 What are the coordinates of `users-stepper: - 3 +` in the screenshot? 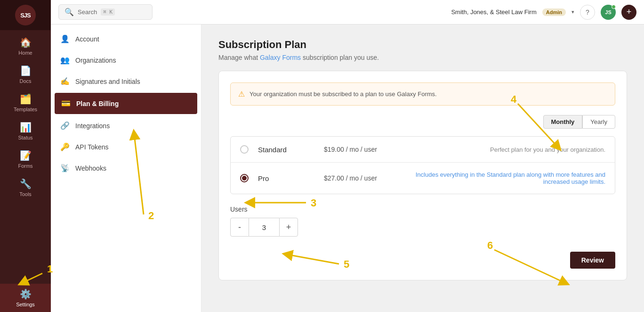 It's located at (264, 227).